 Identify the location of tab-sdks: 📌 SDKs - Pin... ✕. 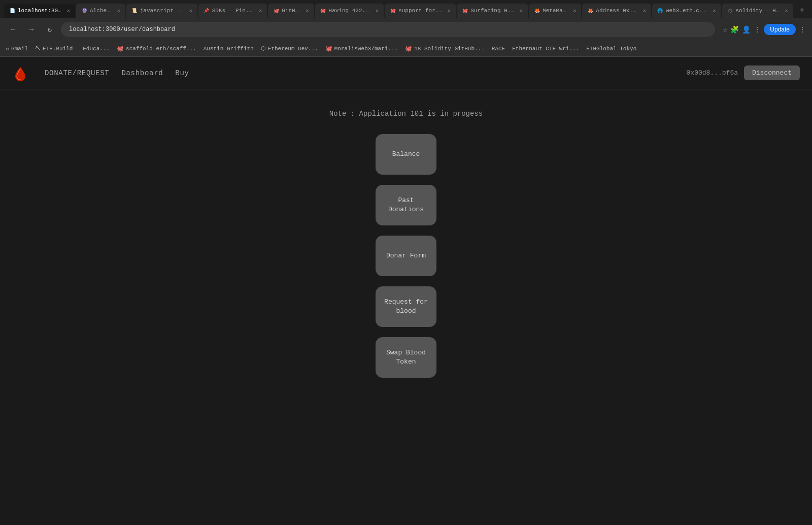
(233, 11).